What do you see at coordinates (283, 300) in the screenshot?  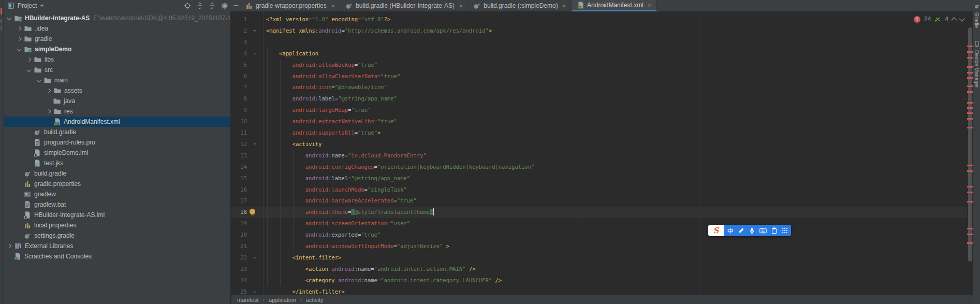 I see `breadcrumb-item: application` at bounding box center [283, 300].